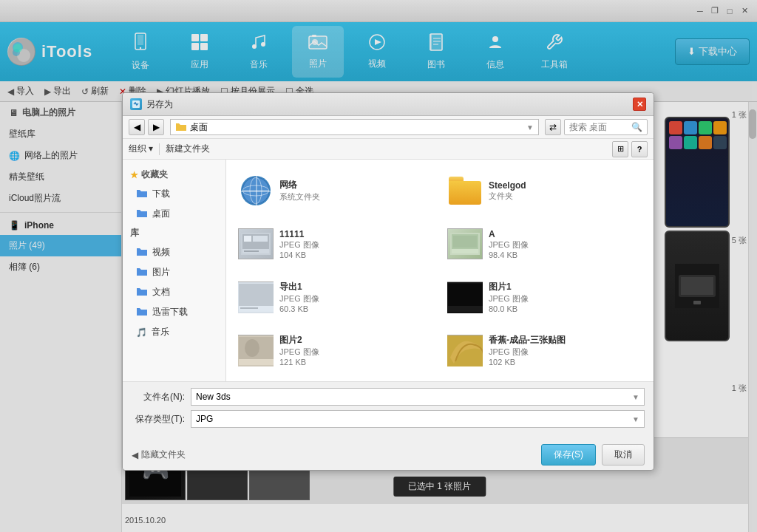  Describe the element at coordinates (356, 185) in the screenshot. I see `network-name: 网络` at that location.